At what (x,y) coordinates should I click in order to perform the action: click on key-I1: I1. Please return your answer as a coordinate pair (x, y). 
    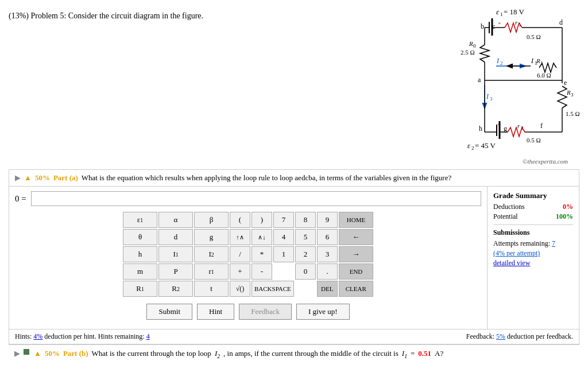
    Looking at the image, I should click on (176, 254).